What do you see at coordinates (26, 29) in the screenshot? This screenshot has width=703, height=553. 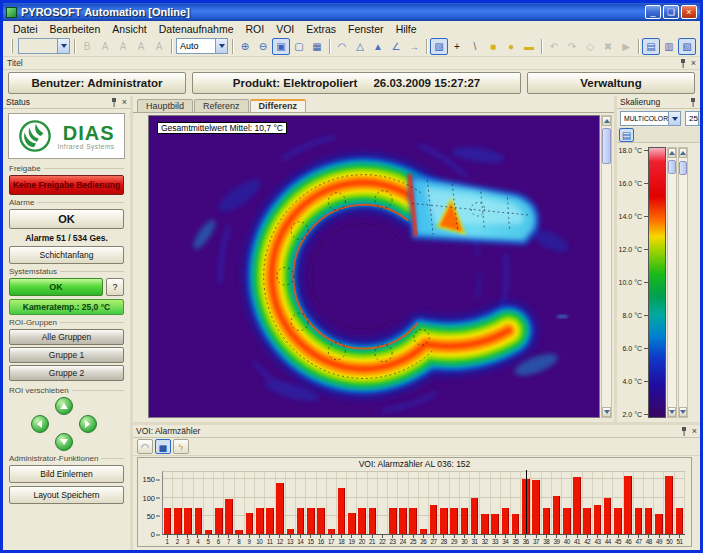 I see `menu-datei: Datei` at bounding box center [26, 29].